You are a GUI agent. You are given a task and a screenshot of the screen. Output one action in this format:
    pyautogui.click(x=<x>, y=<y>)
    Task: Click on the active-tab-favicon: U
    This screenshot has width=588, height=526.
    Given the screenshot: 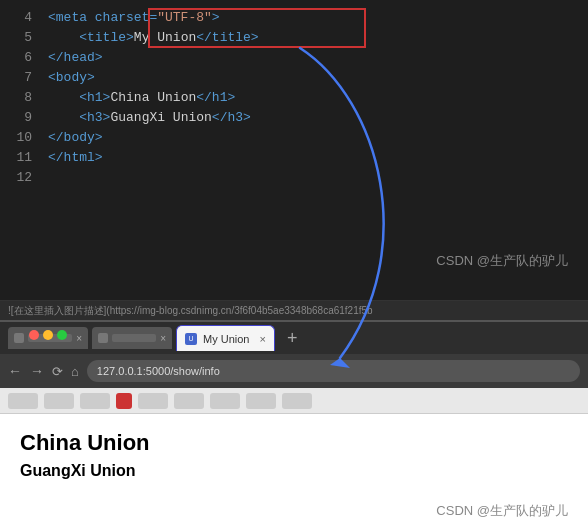 What is the action you would take?
    pyautogui.click(x=191, y=339)
    